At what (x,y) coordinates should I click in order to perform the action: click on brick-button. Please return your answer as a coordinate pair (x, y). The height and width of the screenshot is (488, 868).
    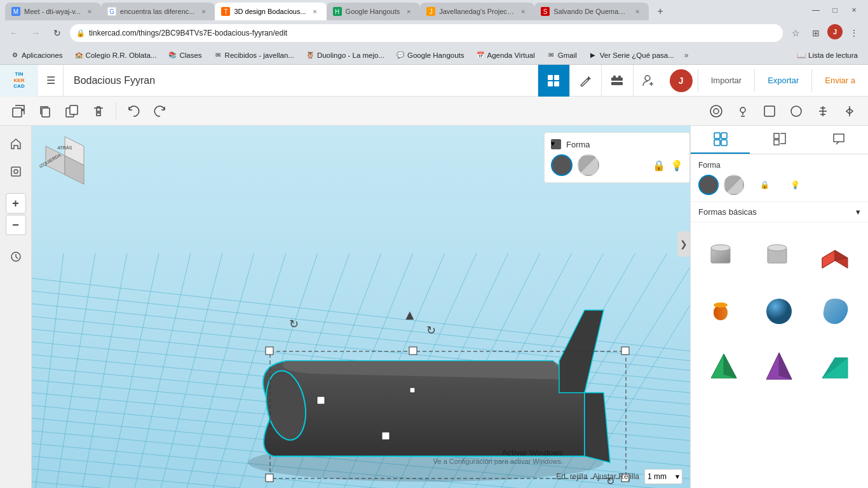
    Looking at the image, I should click on (617, 81).